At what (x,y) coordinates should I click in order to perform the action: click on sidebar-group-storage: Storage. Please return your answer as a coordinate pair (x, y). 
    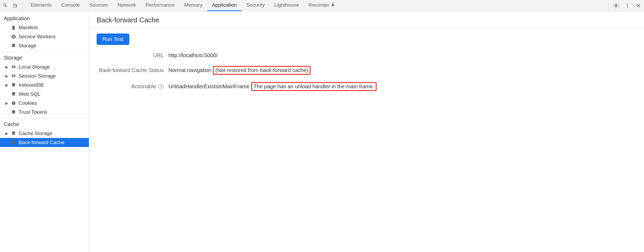
    Looking at the image, I should click on (44, 57).